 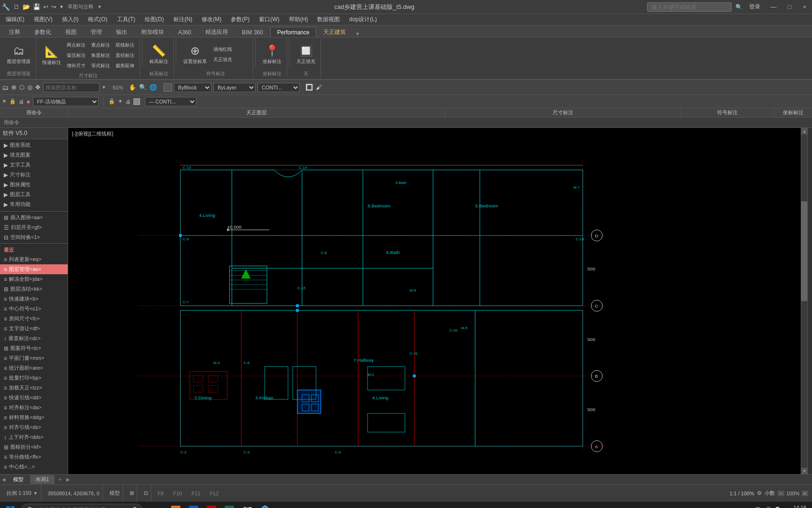 I want to click on layer2-icon1: ☀, so click(x=4, y=102).